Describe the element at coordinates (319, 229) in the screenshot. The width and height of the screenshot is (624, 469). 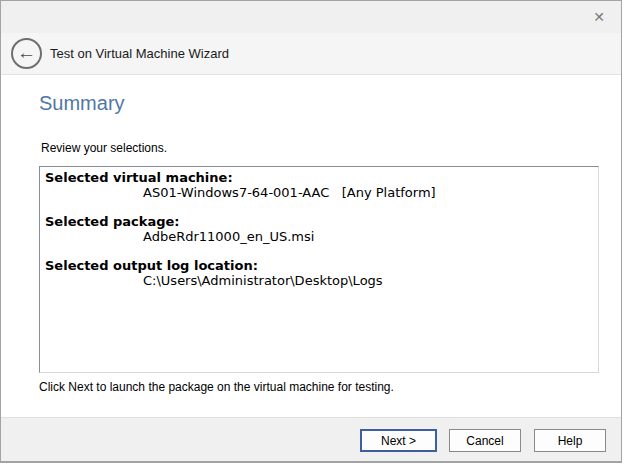
I see `summary-entry-package: Selected package: AdbeRdr11000_en_US.msi` at that location.